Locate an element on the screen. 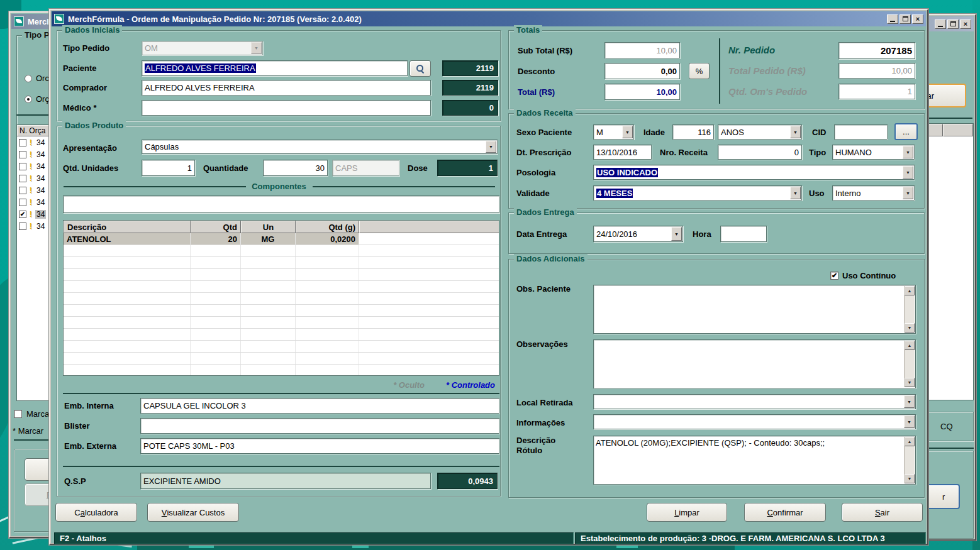 The height and width of the screenshot is (550, 980). idade-unit-combo: ANOS ▼ is located at coordinates (760, 132).